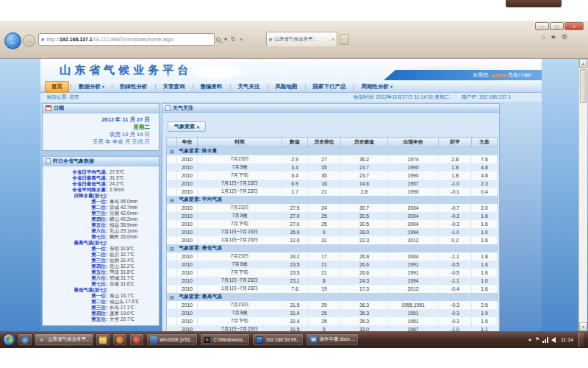 This screenshot has height=368, width=588. Describe the element at coordinates (542, 37) in the screenshot. I see `home-icon: ⌂` at that location.